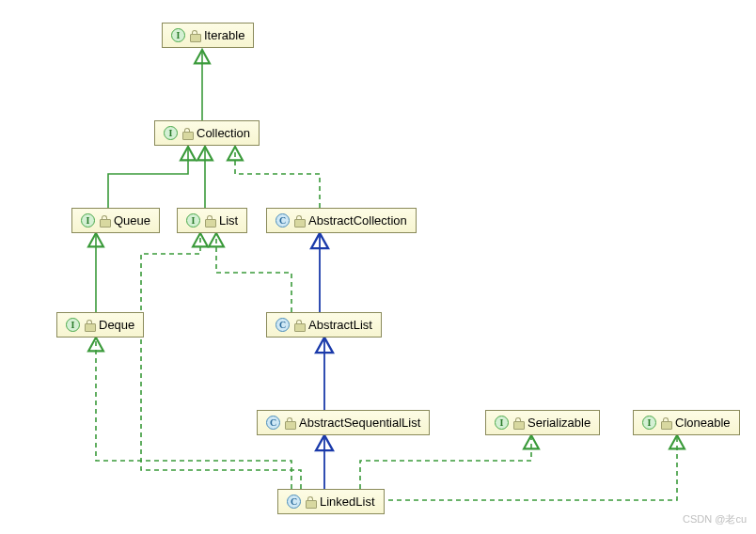 The image size is (756, 534). Describe the element at coordinates (340, 325) in the screenshot. I see `node-label: AbstractList` at that location.